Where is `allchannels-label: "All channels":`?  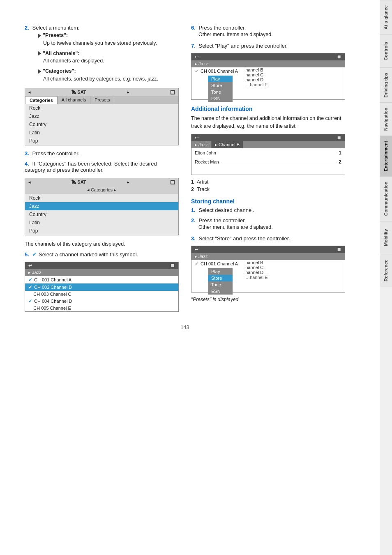
allchannels-label: "All channels": is located at coordinates (61, 53).